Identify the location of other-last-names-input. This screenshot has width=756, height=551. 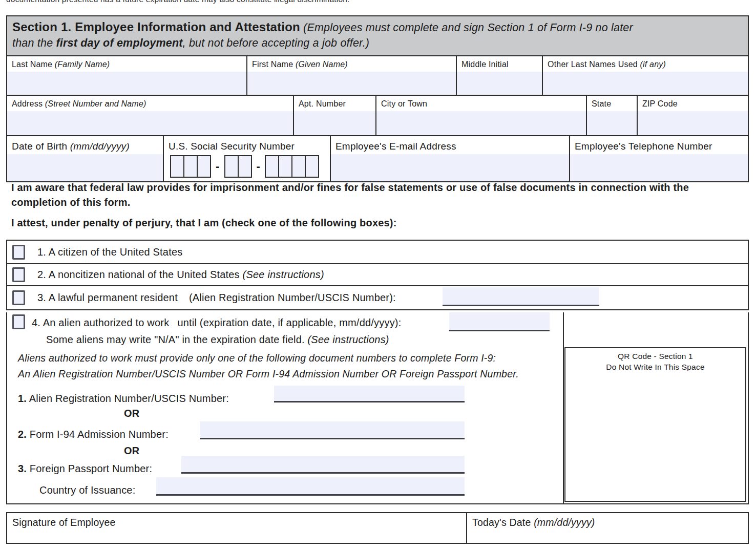
(645, 83).